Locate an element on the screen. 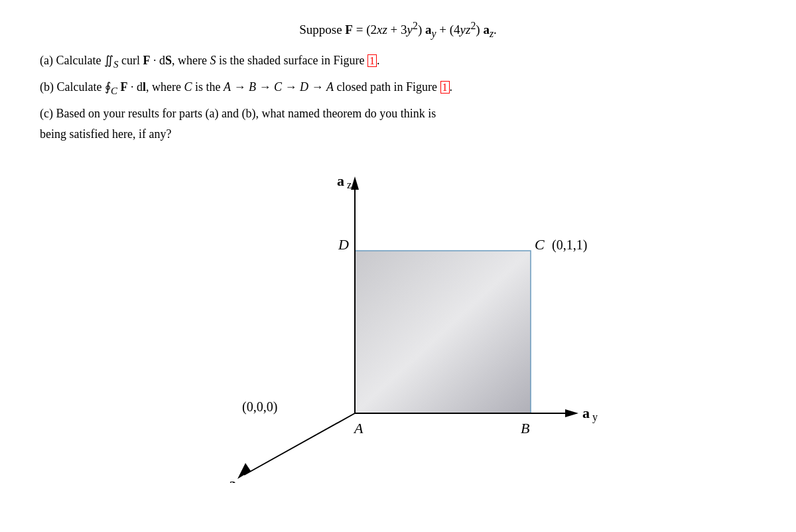  point-D-label: D is located at coordinates (344, 244).